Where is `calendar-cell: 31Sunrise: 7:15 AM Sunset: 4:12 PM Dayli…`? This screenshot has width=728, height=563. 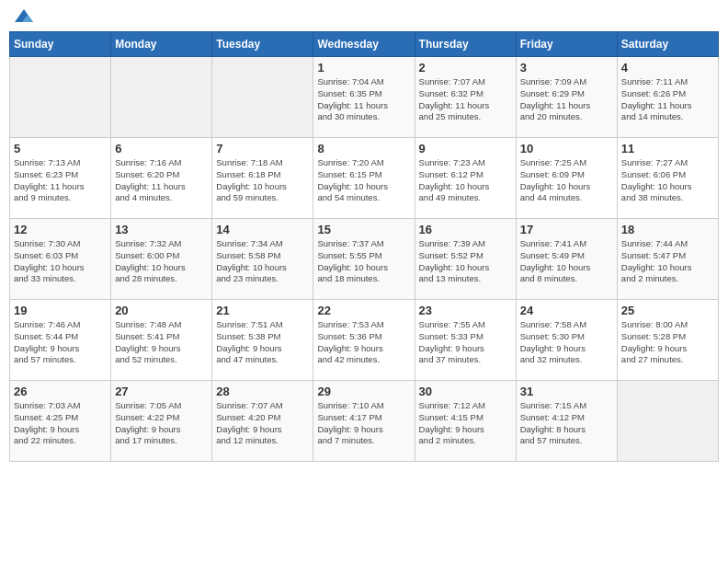 calendar-cell: 31Sunrise: 7:15 AM Sunset: 4:12 PM Dayli… is located at coordinates (566, 421).